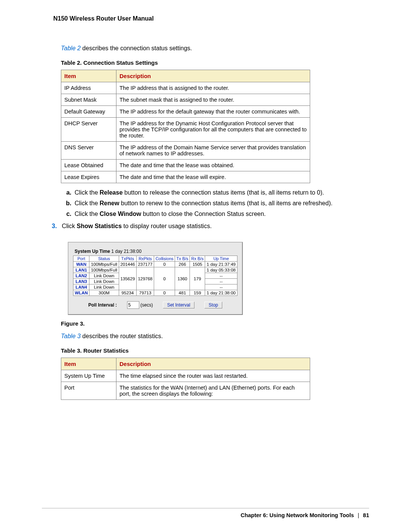 This screenshot has width=411, height=532. I want to click on stats-cell: 237177, so click(145, 264).